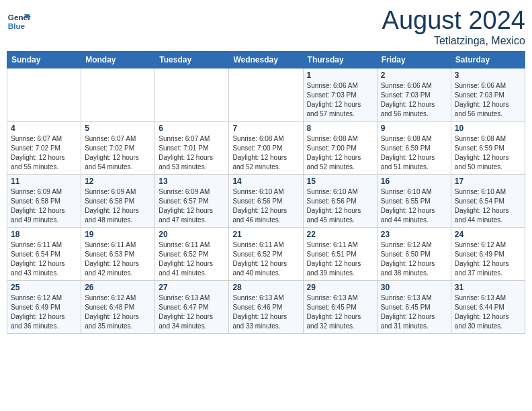 The width and height of the screenshot is (532, 411). Describe the element at coordinates (488, 206) in the screenshot. I see `day-info: Sunrise: 6:10 AM Sunset: 6:54 PM Dayligh…` at that location.